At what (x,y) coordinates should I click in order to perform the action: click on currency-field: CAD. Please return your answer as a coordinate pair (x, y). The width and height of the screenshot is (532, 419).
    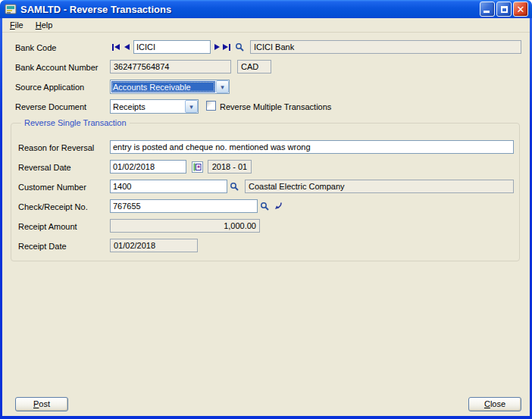
    Looking at the image, I should click on (255, 67).